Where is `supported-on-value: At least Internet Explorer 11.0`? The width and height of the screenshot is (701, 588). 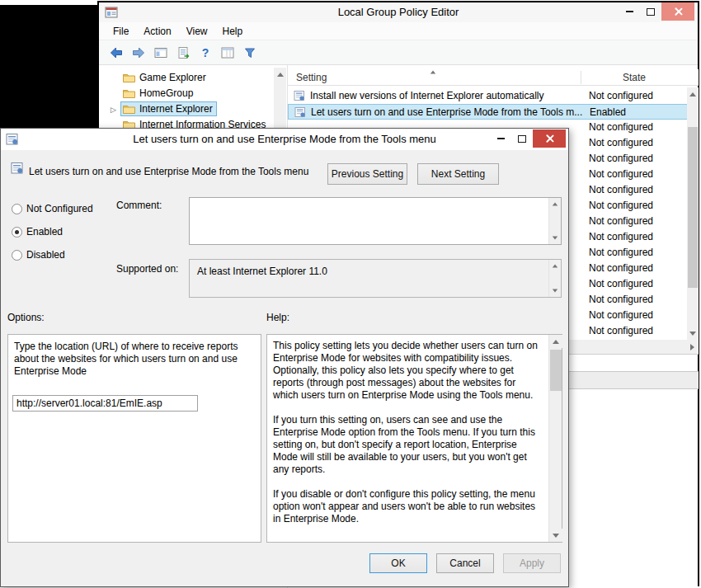
supported-on-value: At least Internet Explorer 11.0 is located at coordinates (262, 271).